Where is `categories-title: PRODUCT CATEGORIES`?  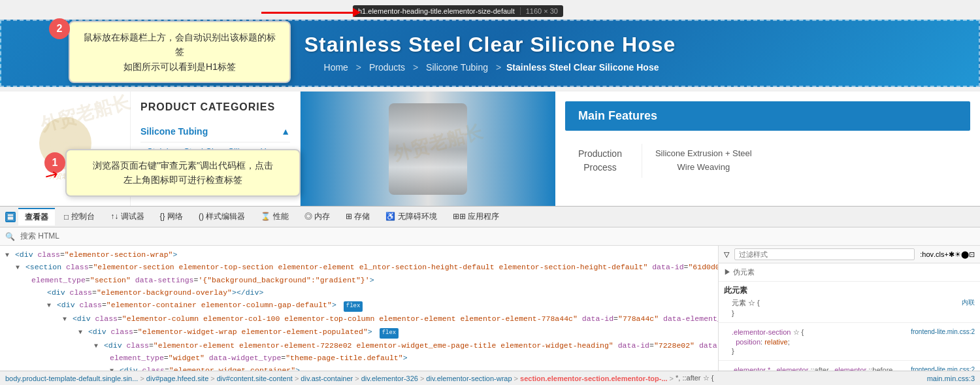
categories-title: PRODUCT CATEGORIES is located at coordinates (216, 107).